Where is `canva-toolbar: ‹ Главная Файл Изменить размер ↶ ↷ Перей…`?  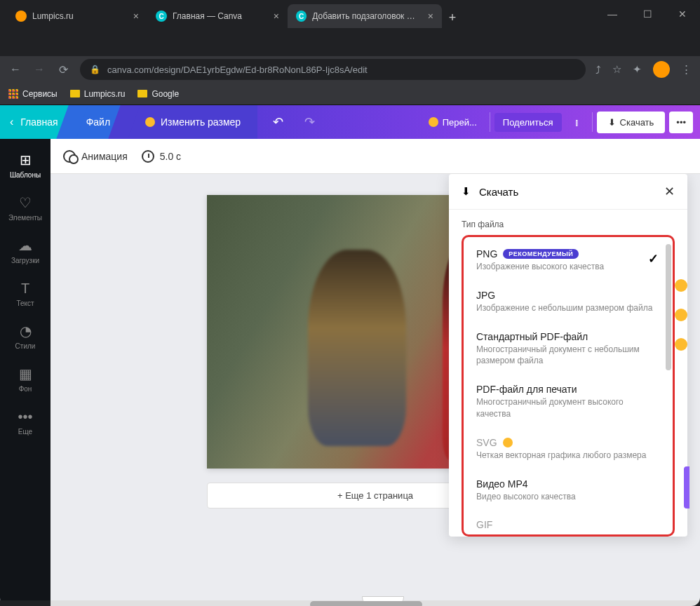 canva-toolbar: ‹ Главная Файл Изменить размер ↶ ↷ Перей… is located at coordinates (350, 122).